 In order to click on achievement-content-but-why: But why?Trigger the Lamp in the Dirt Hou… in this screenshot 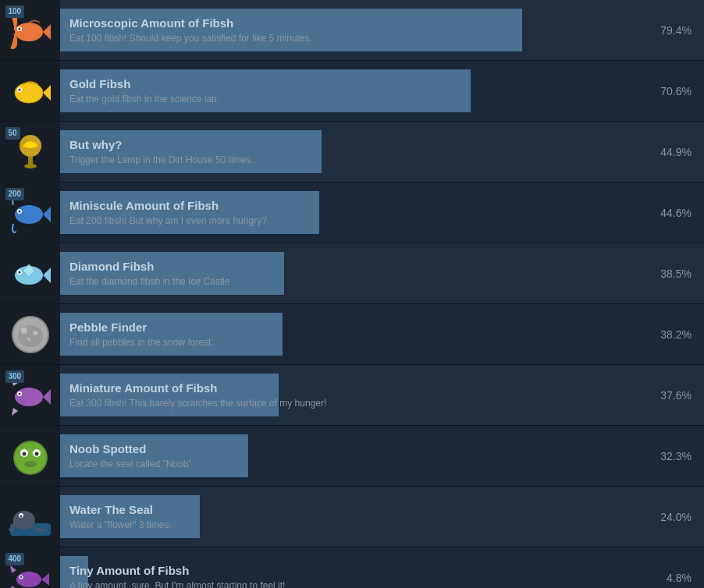, I will do `click(351, 151)`.